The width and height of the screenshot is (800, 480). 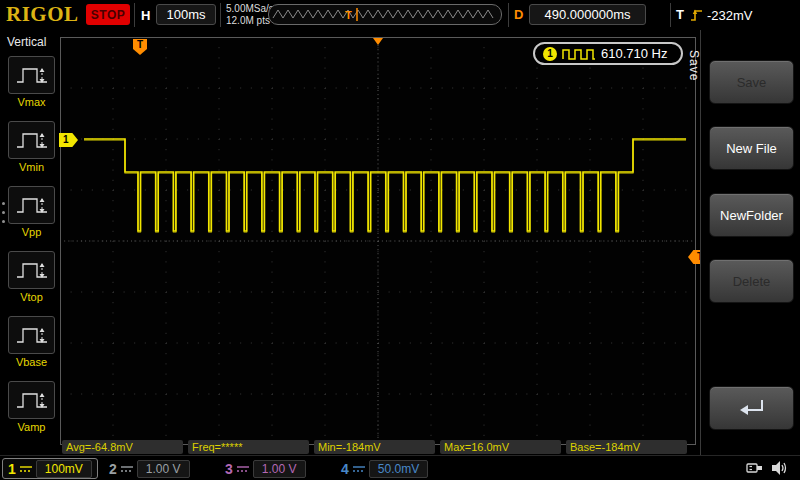 What do you see at coordinates (752, 281) in the screenshot?
I see `delete-button: Delete` at bounding box center [752, 281].